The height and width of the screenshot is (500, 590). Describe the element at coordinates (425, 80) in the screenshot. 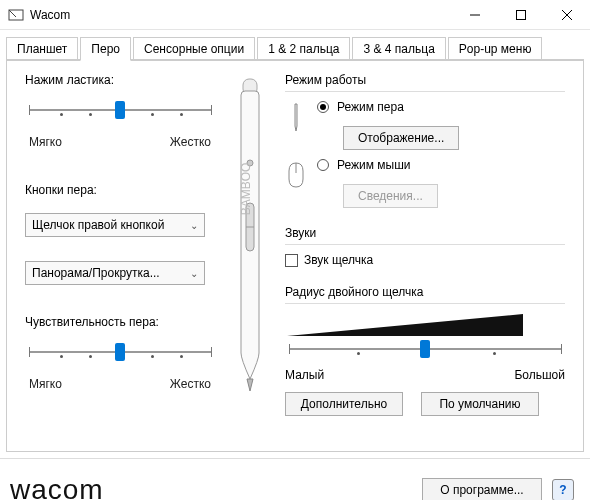

I see `tracking-mode-title: Режим работы` at that location.